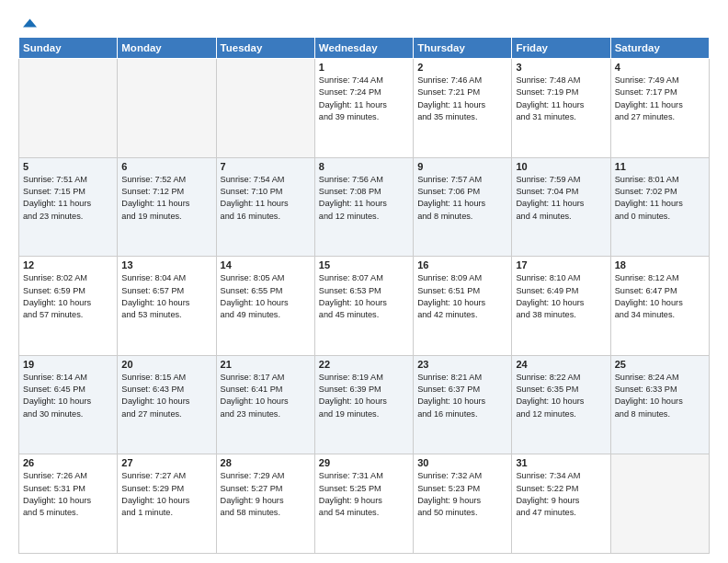  Describe the element at coordinates (68, 463) in the screenshot. I see `day-number: 26` at that location.